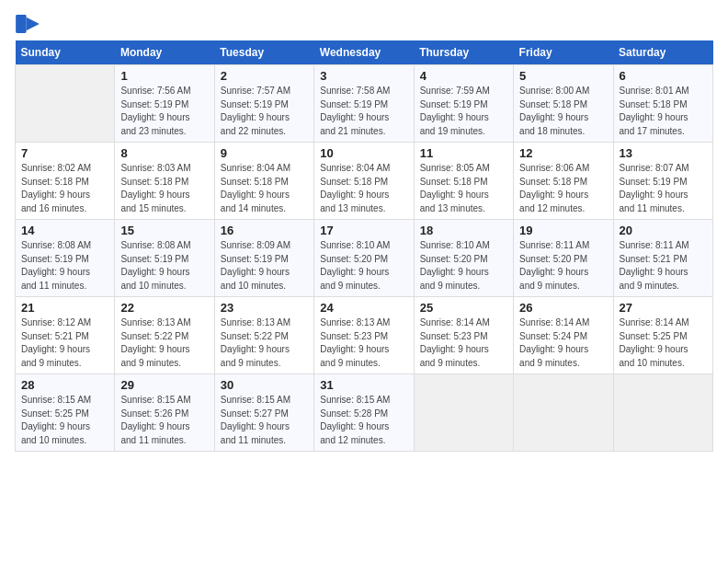  What do you see at coordinates (265, 420) in the screenshot?
I see `day-info: Sunrise: 8:15 AM Sunset: 5:27 PM Dayligh…` at bounding box center [265, 420].